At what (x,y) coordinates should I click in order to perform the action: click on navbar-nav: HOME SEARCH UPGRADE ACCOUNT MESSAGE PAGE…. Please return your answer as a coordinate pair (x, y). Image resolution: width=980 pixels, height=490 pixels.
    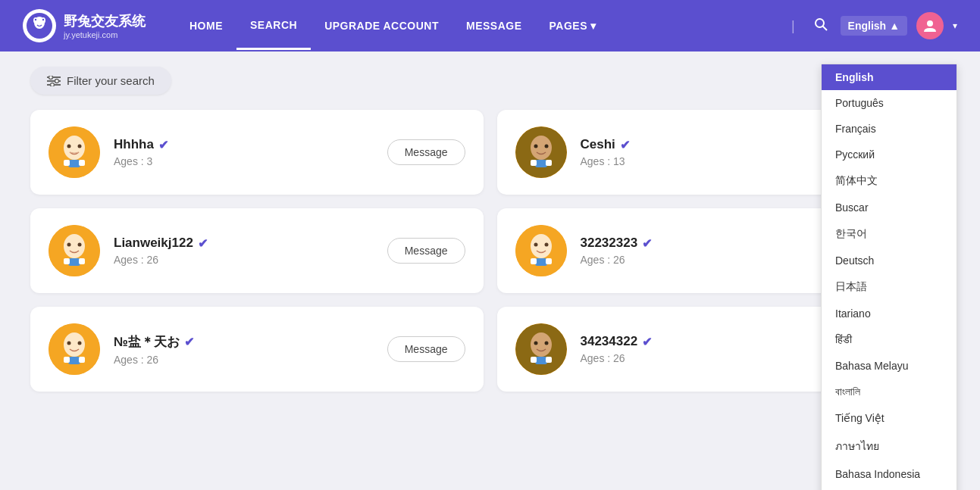
    Looking at the image, I should click on (481, 26).